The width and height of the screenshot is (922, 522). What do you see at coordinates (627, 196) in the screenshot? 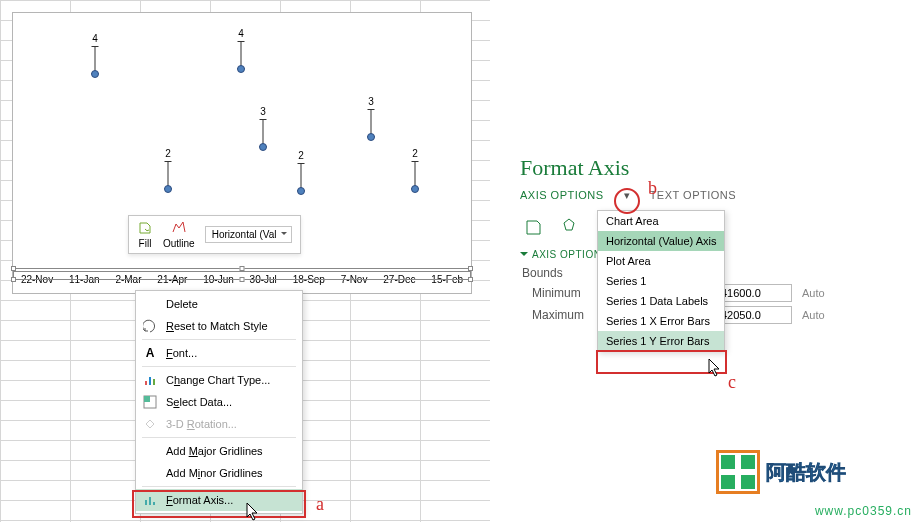
I see `options-dropdown-caret: ▾` at bounding box center [627, 196].